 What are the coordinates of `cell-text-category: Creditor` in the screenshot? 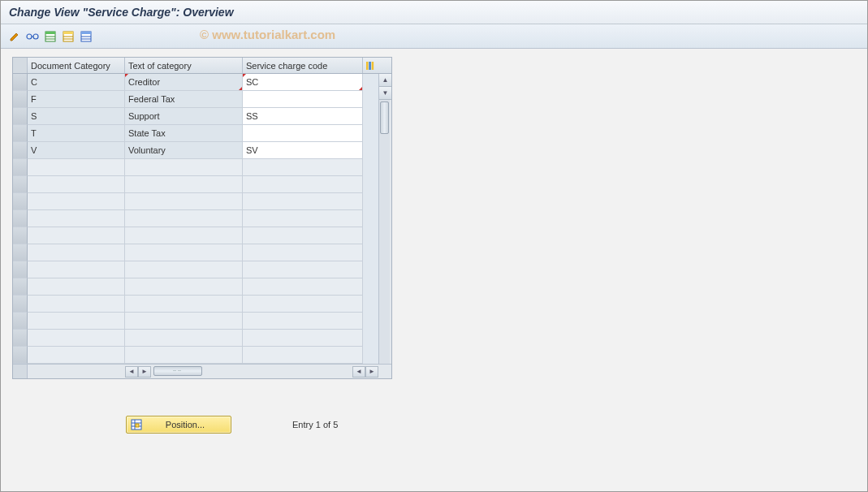 It's located at (184, 83).